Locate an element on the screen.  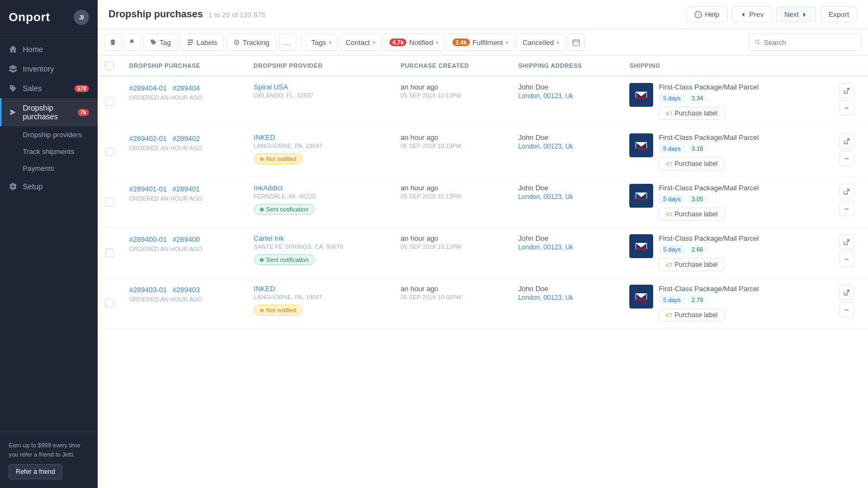
contact-chevron-icon: ▾ is located at coordinates (374, 42).